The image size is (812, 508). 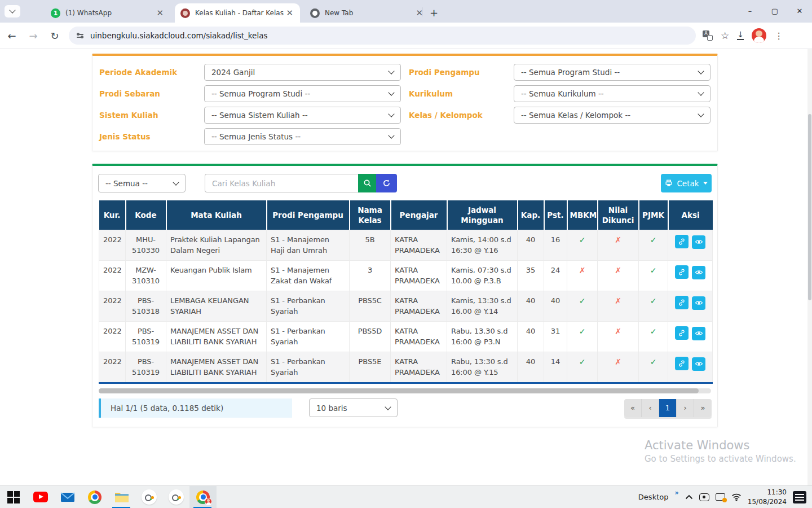 What do you see at coordinates (703, 408) in the screenshot?
I see `last-page-button: »` at bounding box center [703, 408].